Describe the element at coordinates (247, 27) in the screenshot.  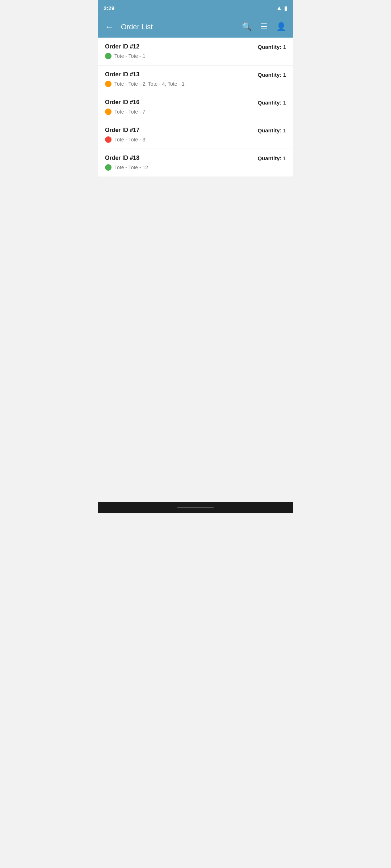
I see `search-button: 🔍` at that location.